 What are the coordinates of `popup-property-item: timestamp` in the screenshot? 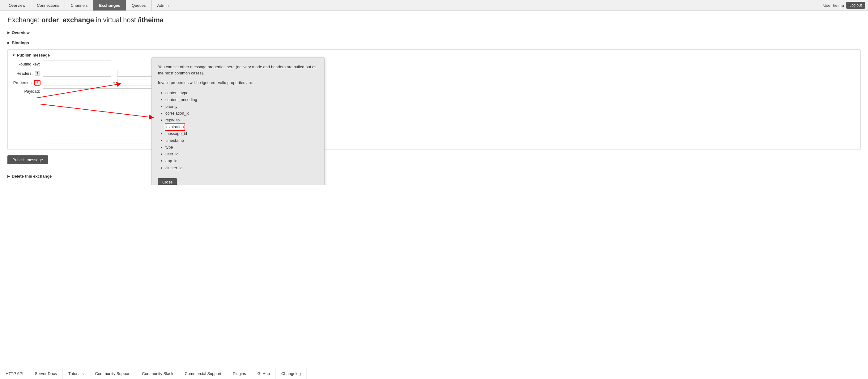 It's located at (242, 141).